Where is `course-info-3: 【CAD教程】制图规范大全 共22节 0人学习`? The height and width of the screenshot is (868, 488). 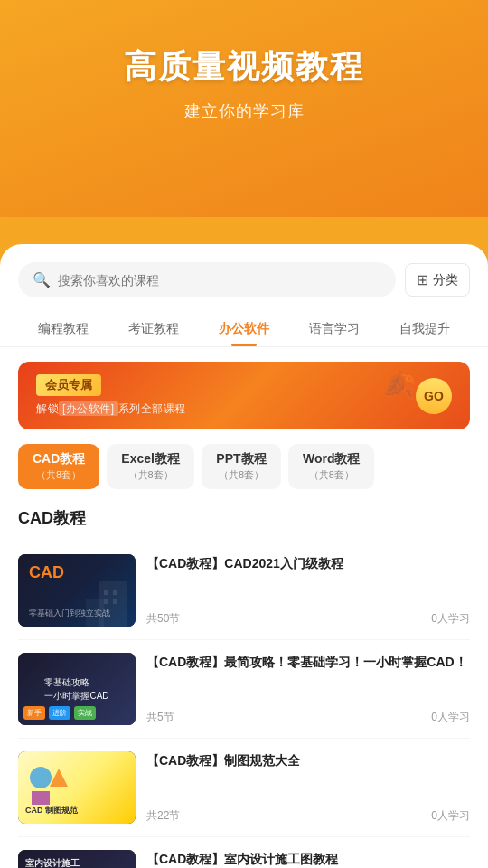
course-info-3: 【CAD教程】制图规范大全 共22节 0人学习 is located at coordinates (308, 788).